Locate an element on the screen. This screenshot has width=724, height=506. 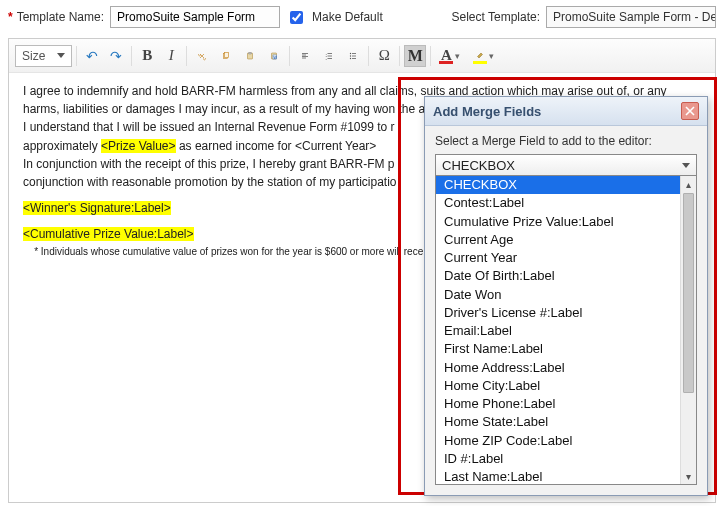
merge-field-combo: CHECKBOX is located at coordinates (566, 165).